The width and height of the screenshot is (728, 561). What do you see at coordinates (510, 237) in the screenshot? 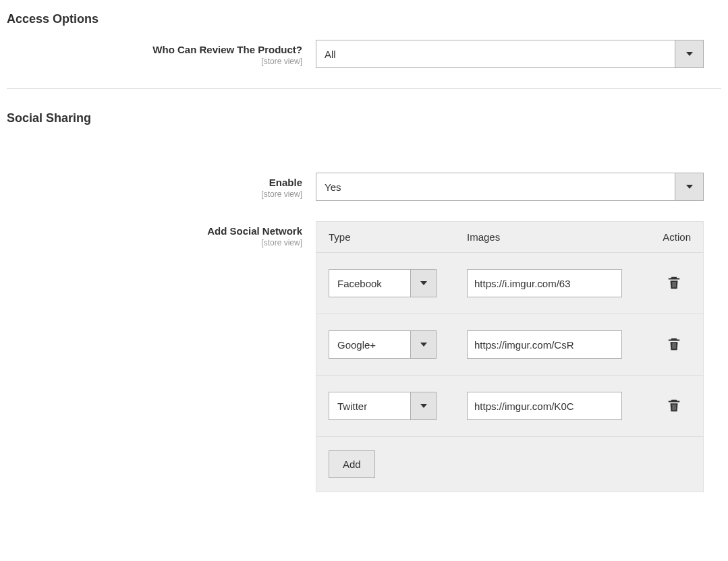
I see `table-header: Type Images Action` at bounding box center [510, 237].